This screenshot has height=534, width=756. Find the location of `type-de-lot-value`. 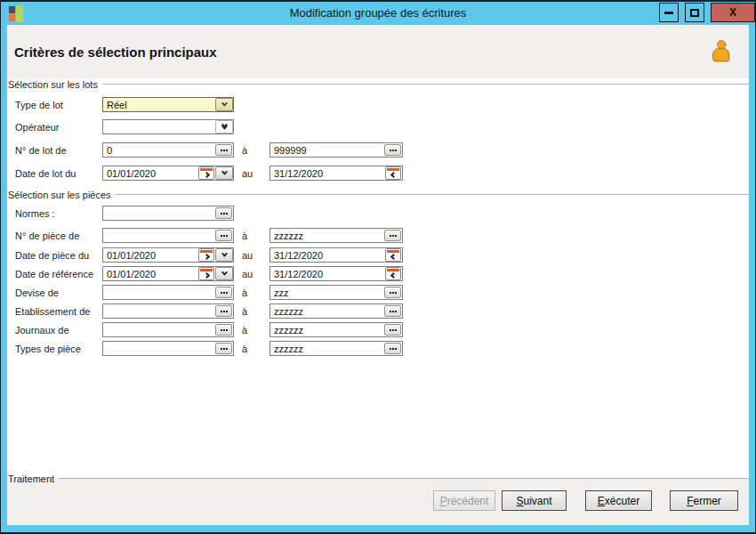

type-de-lot-value is located at coordinates (159, 105).